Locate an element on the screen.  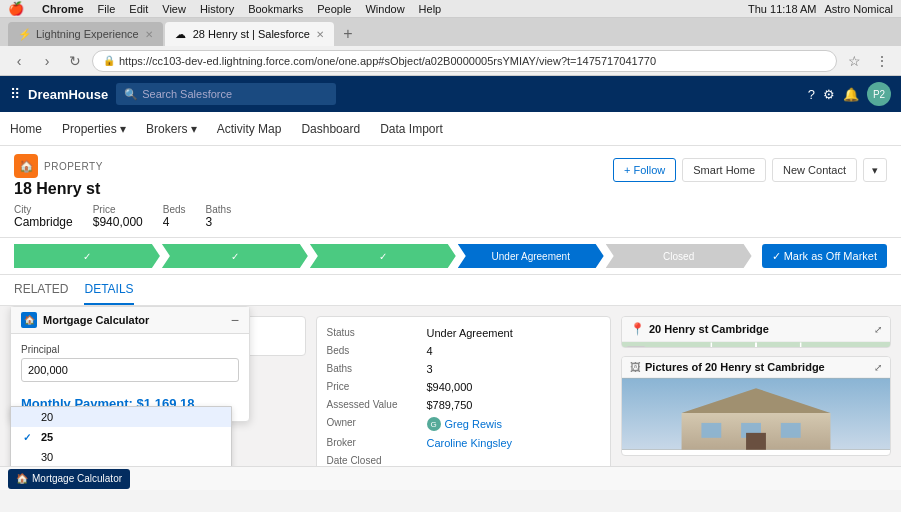
photos-expand-button: ⤢ is located at coordinates (878, 368).